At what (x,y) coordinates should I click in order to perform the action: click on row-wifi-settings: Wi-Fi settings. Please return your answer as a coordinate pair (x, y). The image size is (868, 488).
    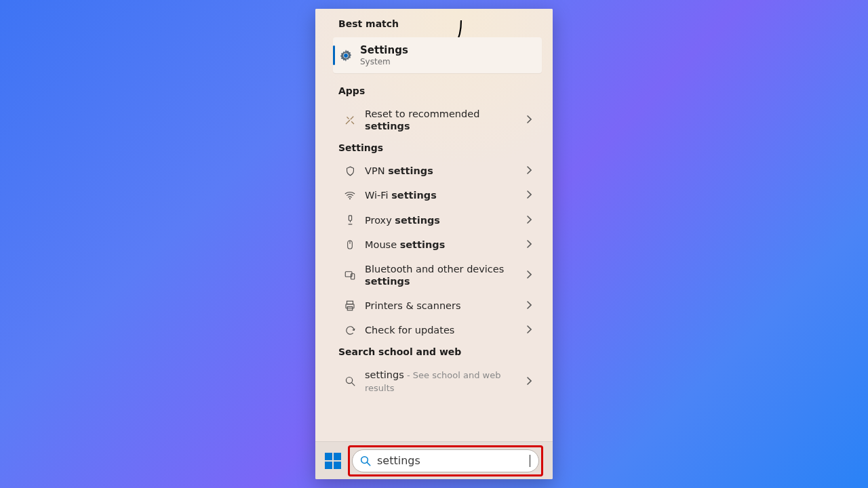
    Looking at the image, I should click on (434, 195).